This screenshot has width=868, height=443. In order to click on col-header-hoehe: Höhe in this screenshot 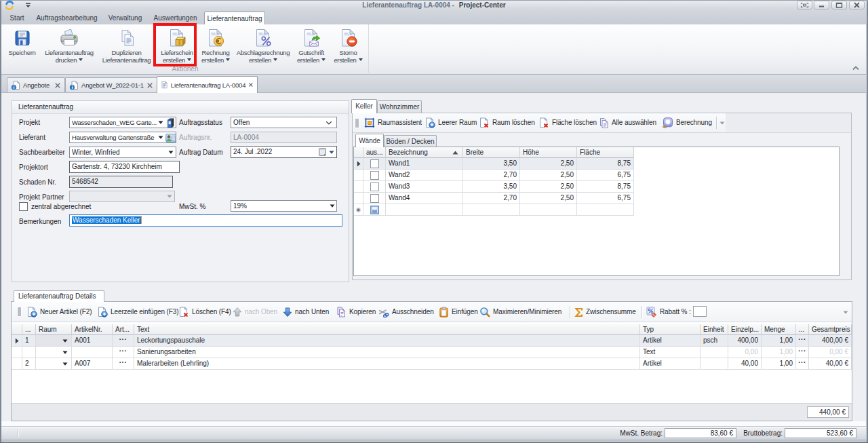, I will do `click(549, 153)`.